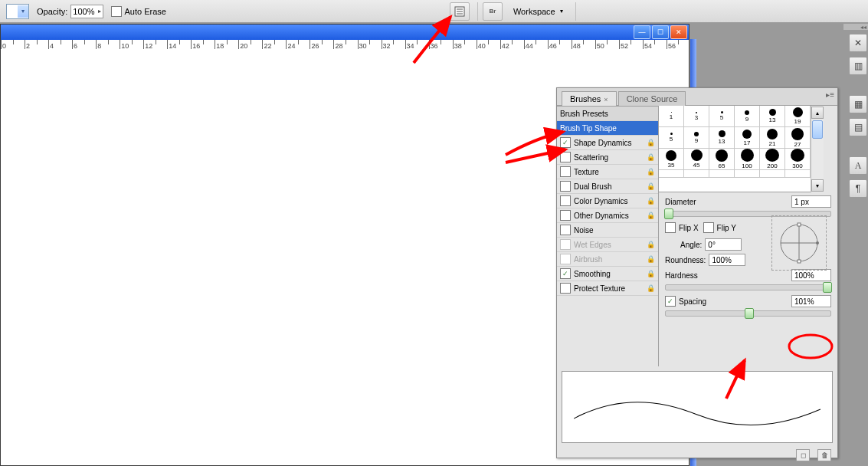  What do you see at coordinates (653, 98) in the screenshot?
I see `tab-clone-source: Clone Source` at bounding box center [653, 98].